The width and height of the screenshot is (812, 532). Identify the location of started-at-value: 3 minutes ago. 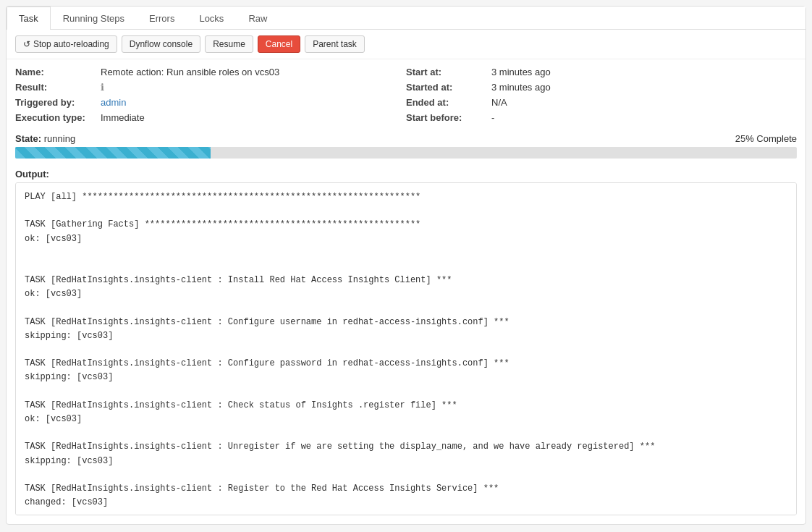
(521, 87).